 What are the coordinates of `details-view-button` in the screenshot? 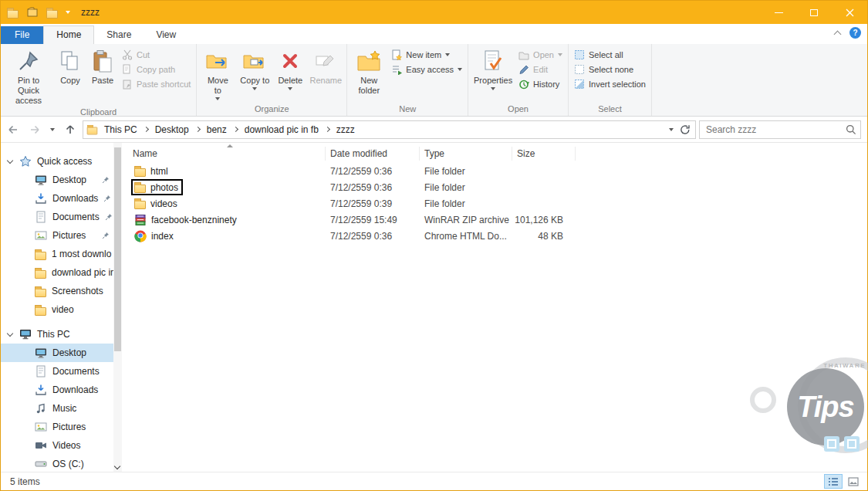 It's located at (833, 482).